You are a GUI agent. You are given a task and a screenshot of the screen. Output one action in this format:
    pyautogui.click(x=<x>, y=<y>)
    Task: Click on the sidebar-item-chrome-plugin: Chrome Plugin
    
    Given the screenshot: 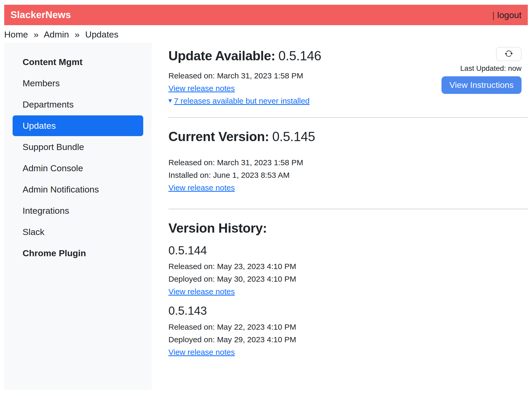 What is the action you would take?
    pyautogui.click(x=78, y=253)
    